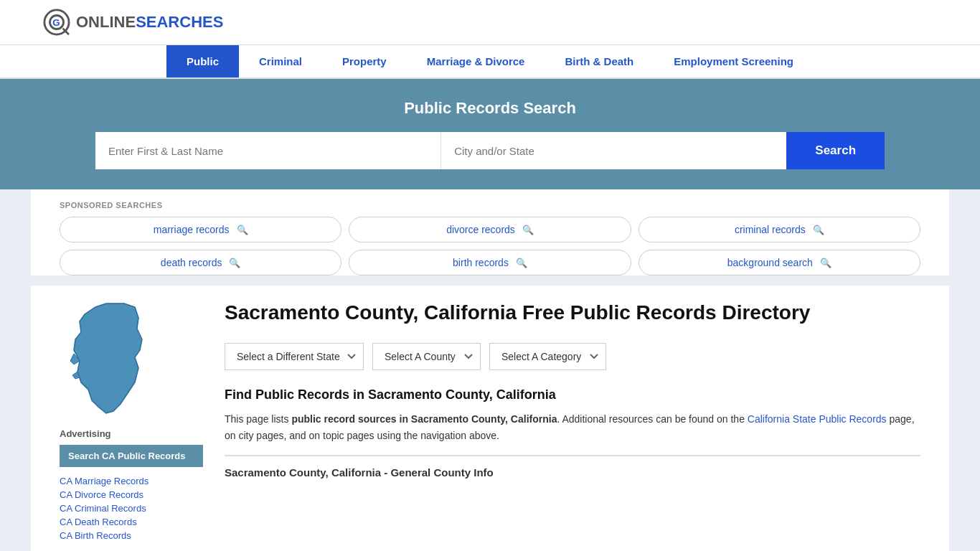 The width and height of the screenshot is (980, 551). What do you see at coordinates (201, 230) in the screenshot?
I see `sponsored-item: marriage records🔍` at bounding box center [201, 230].